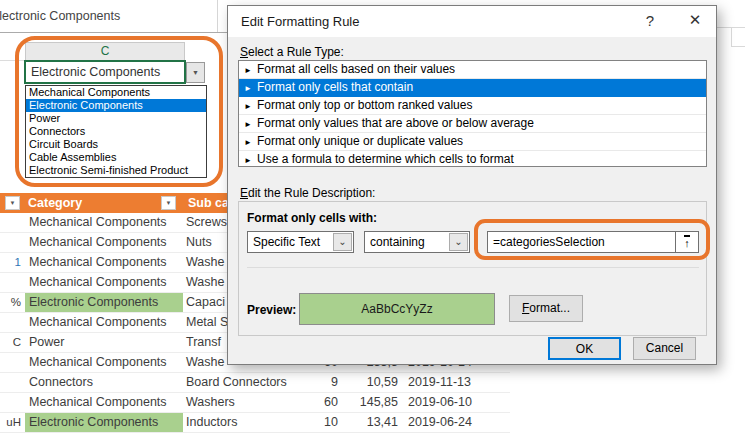 Image resolution: width=745 pixels, height=435 pixels. What do you see at coordinates (286, 242) in the screenshot?
I see `condition-type-value: Specific Text` at bounding box center [286, 242].